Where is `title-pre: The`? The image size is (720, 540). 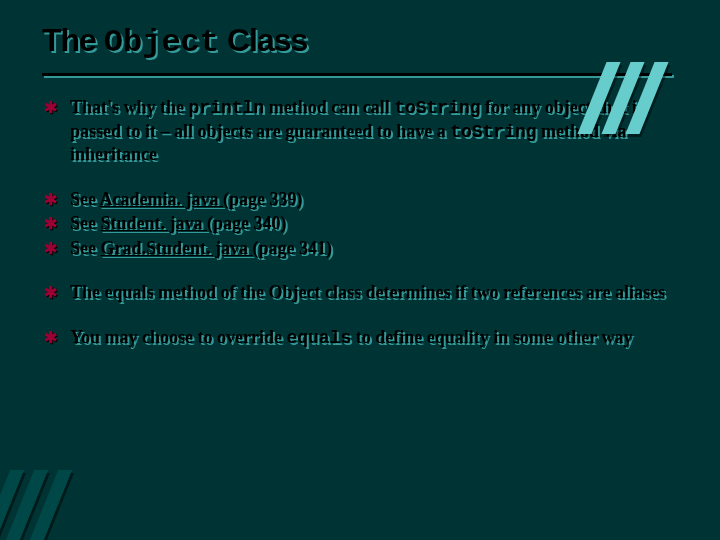 title-pre: The is located at coordinates (73, 40).